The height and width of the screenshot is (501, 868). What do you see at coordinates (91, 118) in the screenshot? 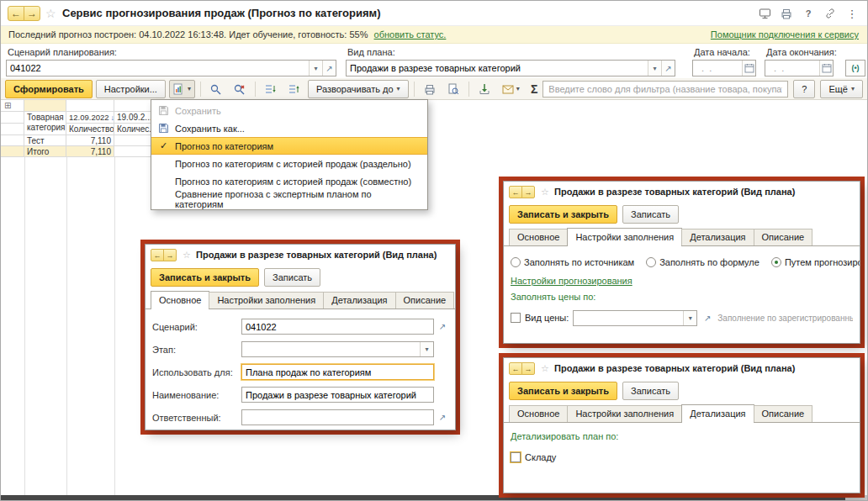
I see `column-header-period1: 12.09.2022 ↓ ≡` at bounding box center [91, 118].